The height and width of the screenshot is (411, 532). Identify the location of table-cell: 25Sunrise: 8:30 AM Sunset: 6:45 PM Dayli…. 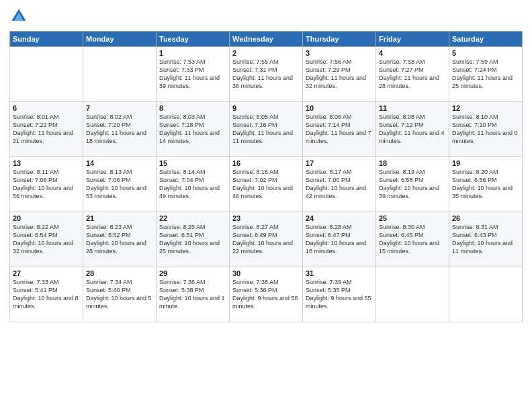
(412, 240).